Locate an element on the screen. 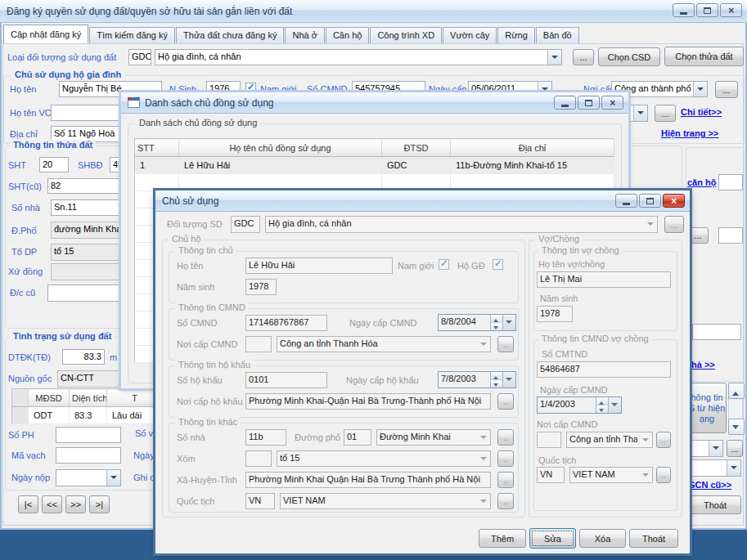 This screenshot has height=560, width=747. subject-sd-more-button: ... is located at coordinates (674, 224).